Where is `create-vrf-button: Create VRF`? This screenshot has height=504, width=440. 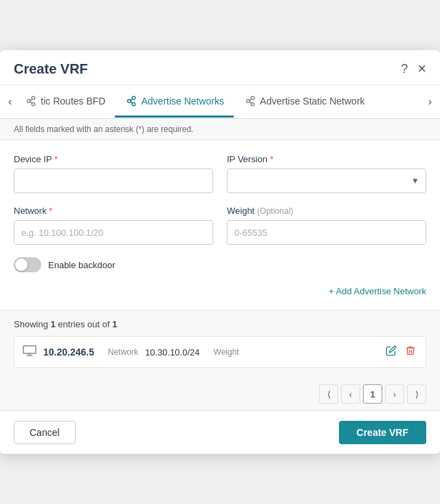
create-vrf-button: Create VRF is located at coordinates (382, 432).